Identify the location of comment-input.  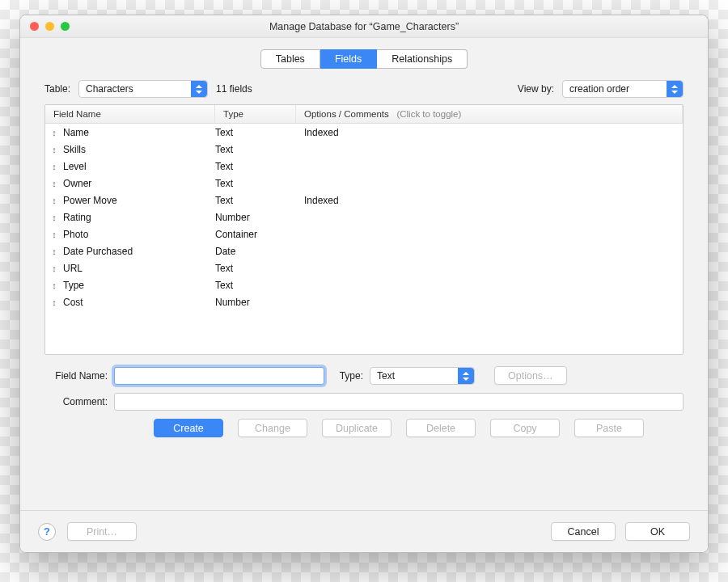
(399, 402).